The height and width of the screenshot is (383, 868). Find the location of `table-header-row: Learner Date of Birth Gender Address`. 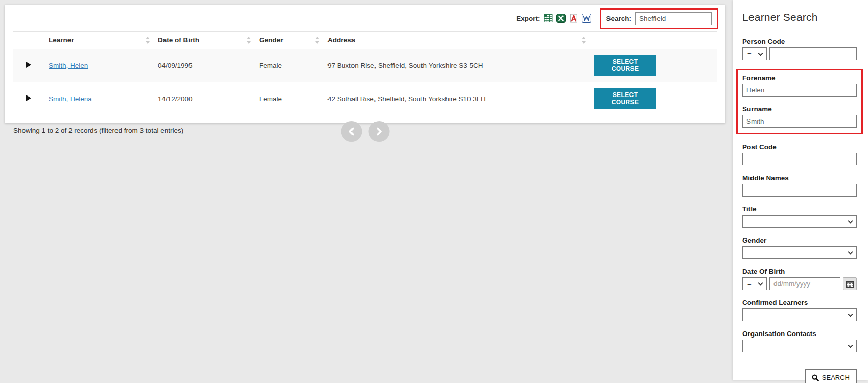

table-header-row: Learner Date of Birth Gender Address is located at coordinates (365, 40).